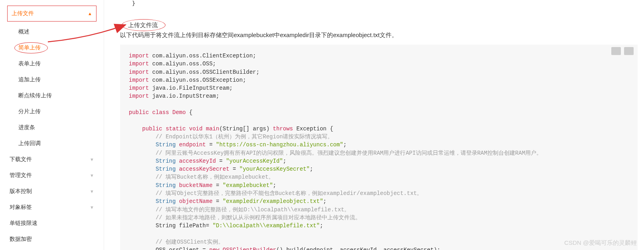  What do you see at coordinates (379, 153) in the screenshot?
I see `code-line: // 阿里云账号AccessKey拥有所有API的访问权限，风险很高。强烈建议您…` at bounding box center [379, 153].